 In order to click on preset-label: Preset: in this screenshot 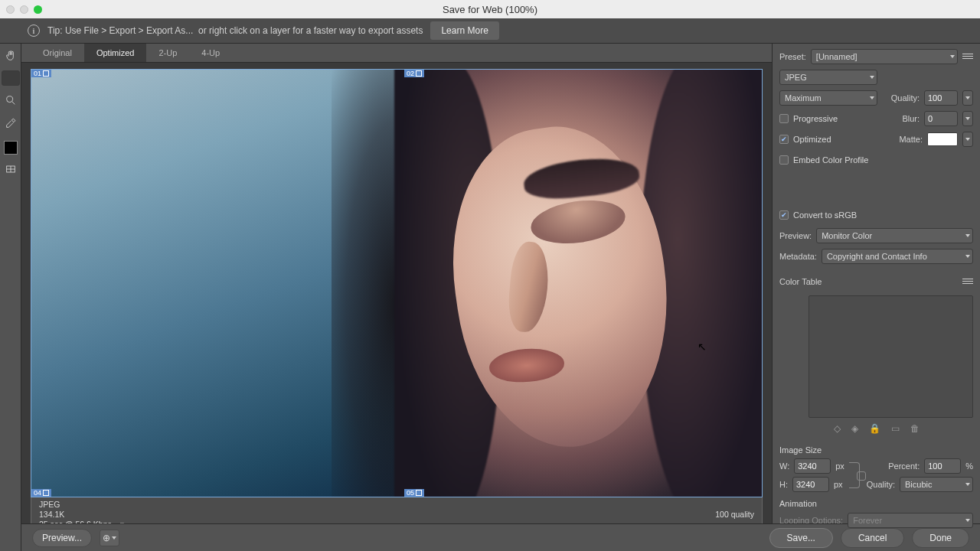, I will do `click(793, 57)`.